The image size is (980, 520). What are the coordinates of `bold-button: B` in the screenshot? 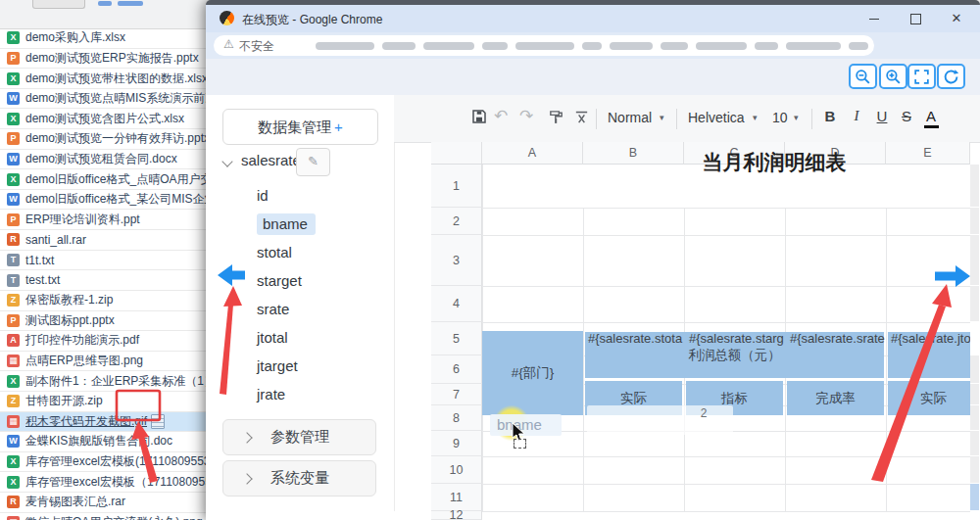 It's located at (830, 116).